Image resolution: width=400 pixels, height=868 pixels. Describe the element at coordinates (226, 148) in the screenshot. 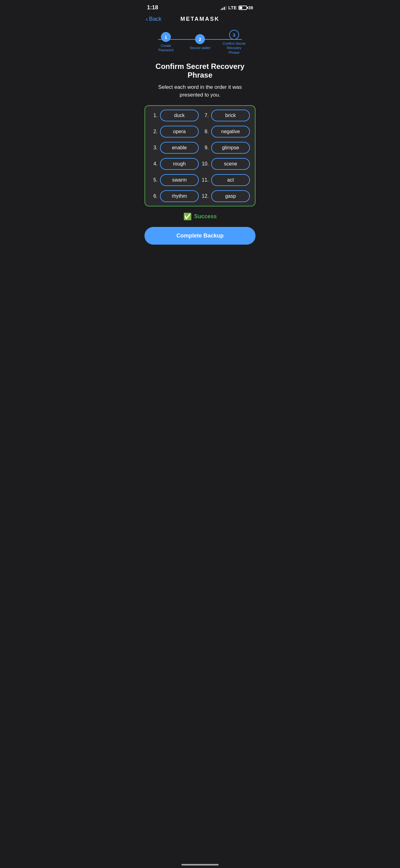

I see `word-item-9: 9. glimpse` at that location.